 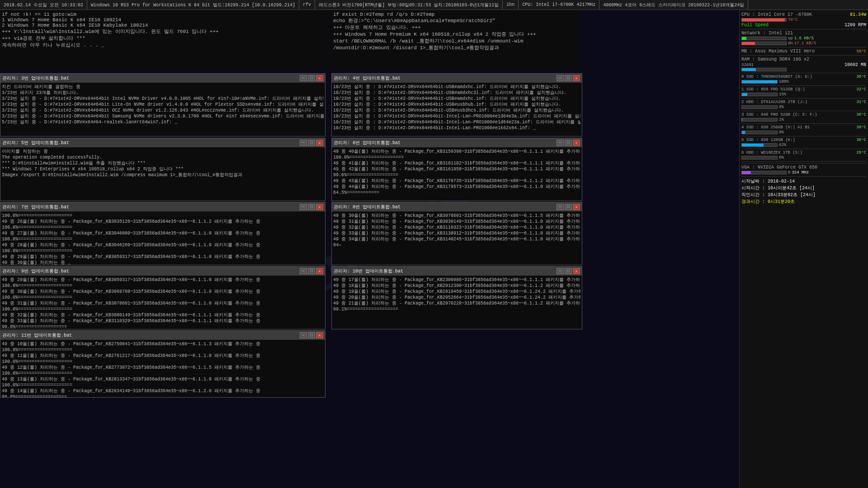 What do you see at coordinates (804, 115) in the screenshot?
I see `drive-row: 3 SSD : 840 PRO 52GB (C: E: F:)30°C` at bounding box center [804, 115].